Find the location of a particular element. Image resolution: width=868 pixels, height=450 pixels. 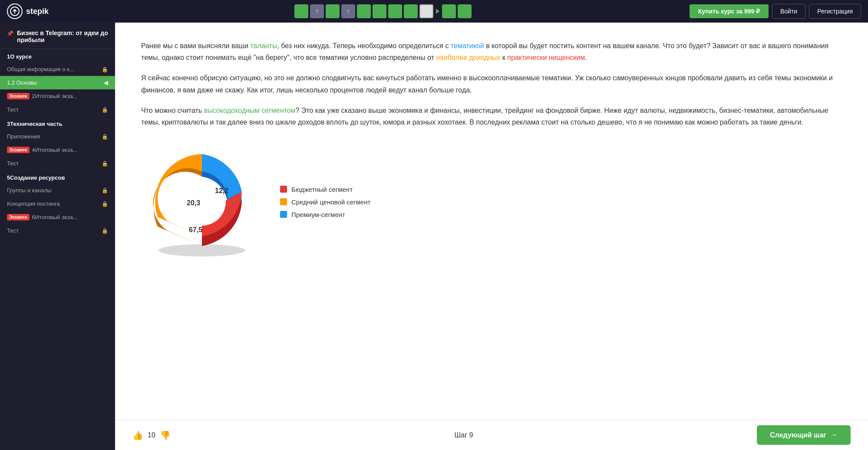

section-5-title: Создание ресурсов is located at coordinates (37, 178).